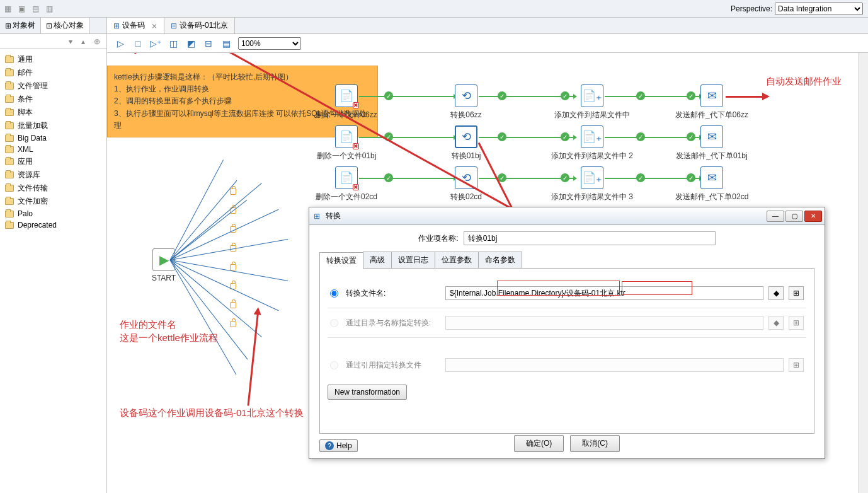 This screenshot has height=493, width=868. Describe the element at coordinates (53, 112) in the screenshot. I see `sidebar-item: 脚本` at that location.